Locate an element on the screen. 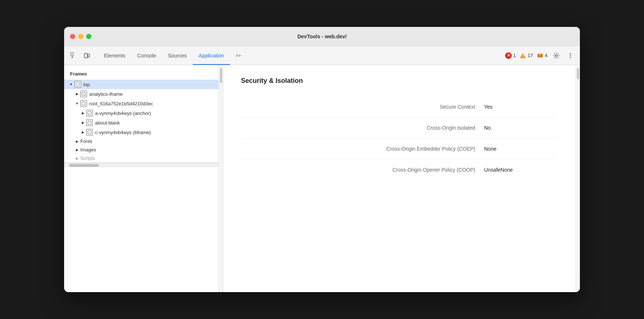  settings-button is located at coordinates (556, 56).